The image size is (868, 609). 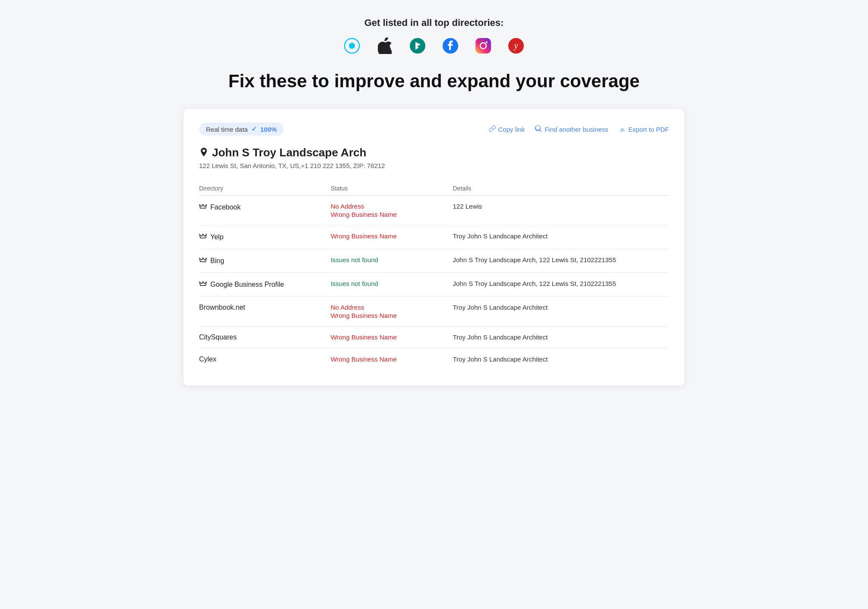 I want to click on table-row: YelpWrong Business NameTroy John S Lands…, so click(x=434, y=238).